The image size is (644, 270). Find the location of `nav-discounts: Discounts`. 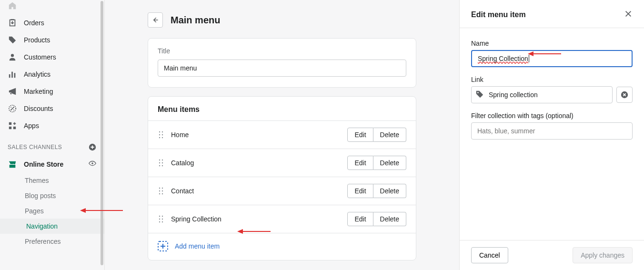

nav-discounts: Discounts is located at coordinates (52, 109).